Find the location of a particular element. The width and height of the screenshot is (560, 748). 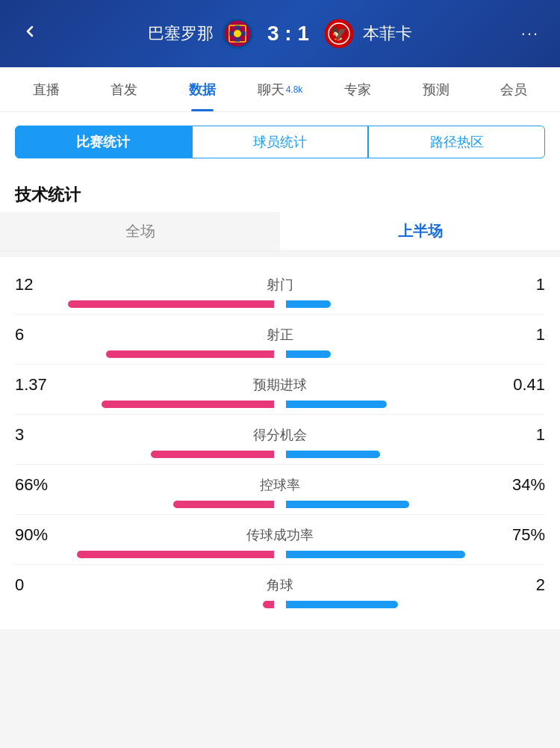

team-left-name: 巴塞罗那 is located at coordinates (181, 34).